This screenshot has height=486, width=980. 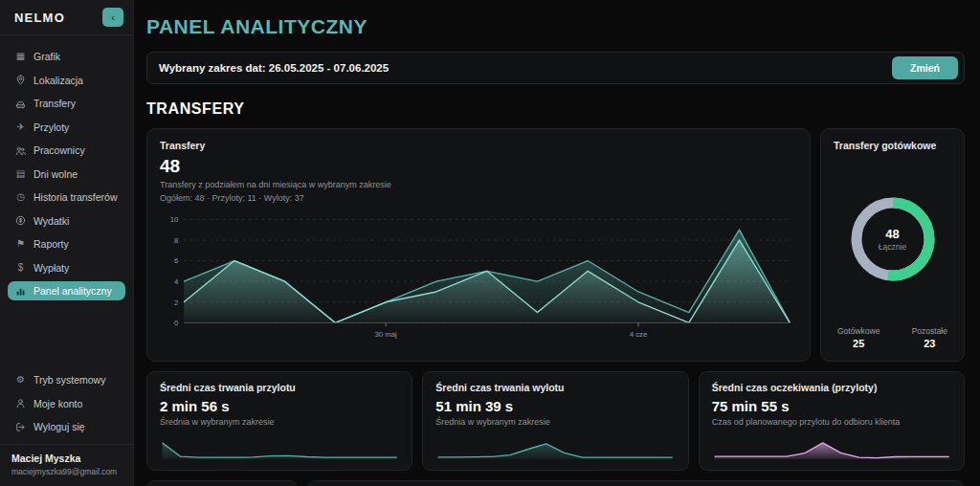 I want to click on sidebar-item-transfery: Transfery, so click(x=67, y=103).